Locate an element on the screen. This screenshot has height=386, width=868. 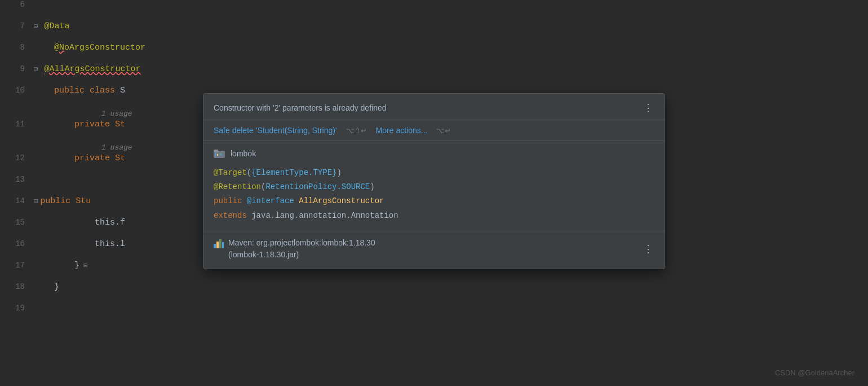
safe-delete-shortcut: ⌥⇧↵ is located at coordinates (356, 131).